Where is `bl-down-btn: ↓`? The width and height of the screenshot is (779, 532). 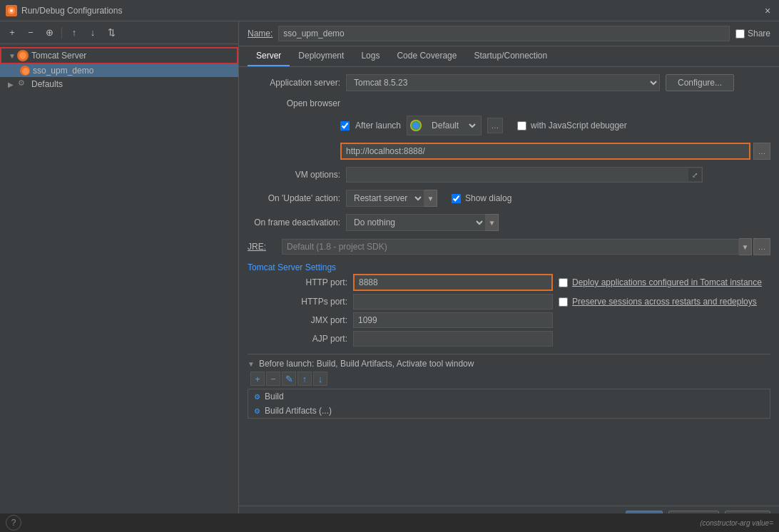 bl-down-btn: ↓ is located at coordinates (320, 379).